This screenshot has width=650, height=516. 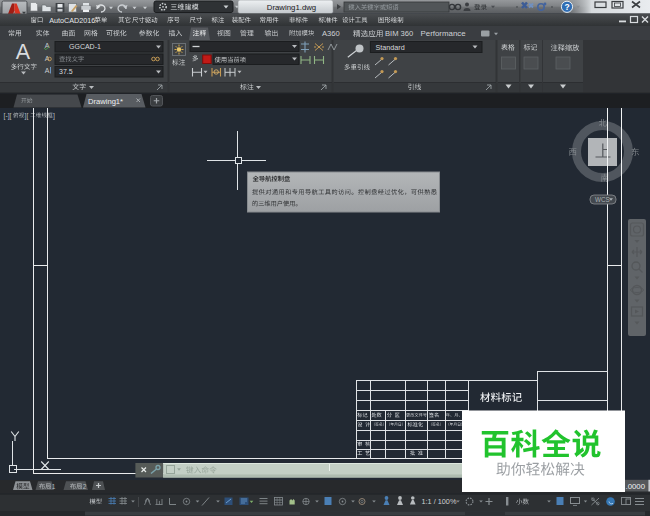 What do you see at coordinates (106, 102) in the screenshot?
I see `svg-text: Drawing1*` at bounding box center [106, 102].